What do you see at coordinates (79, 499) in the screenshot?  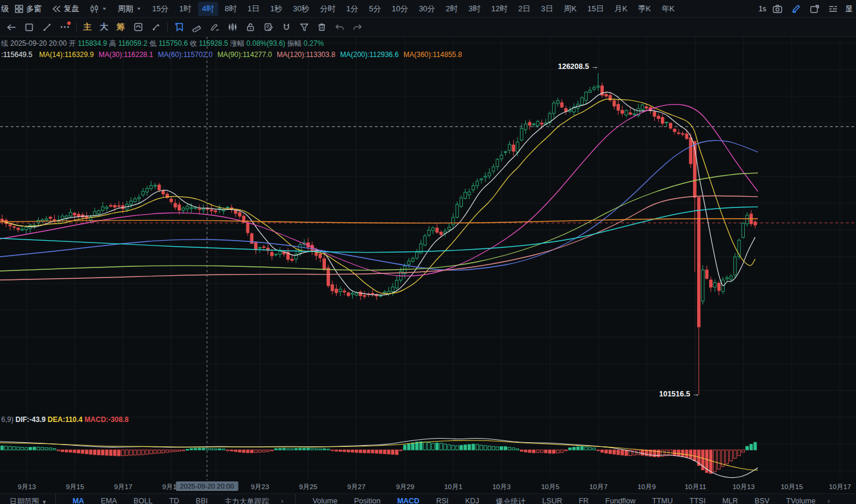 I see `tab-MA: MA` at bounding box center [79, 499].